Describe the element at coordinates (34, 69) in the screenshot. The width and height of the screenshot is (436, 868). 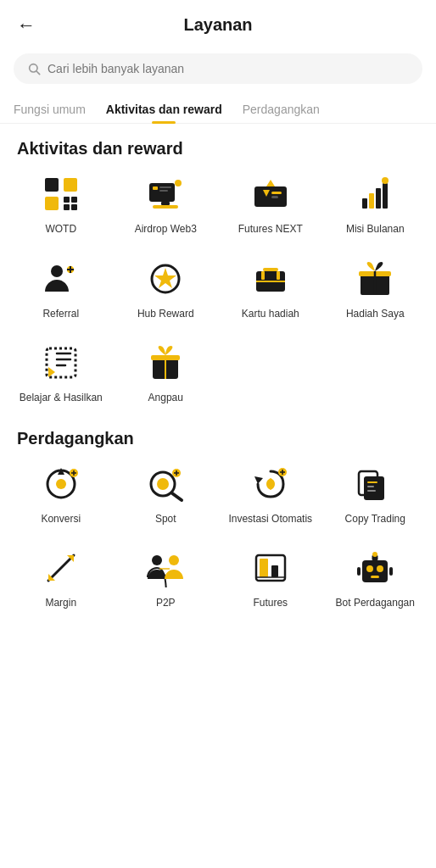
I see `search-icon` at that location.